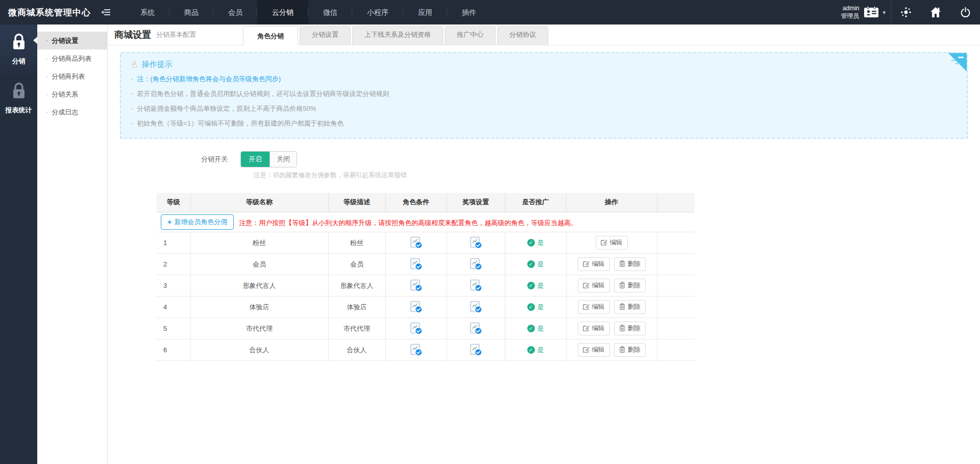 This screenshot has height=464, width=980. What do you see at coordinates (622, 350) in the screenshot?
I see `trash-icon` at bounding box center [622, 350].